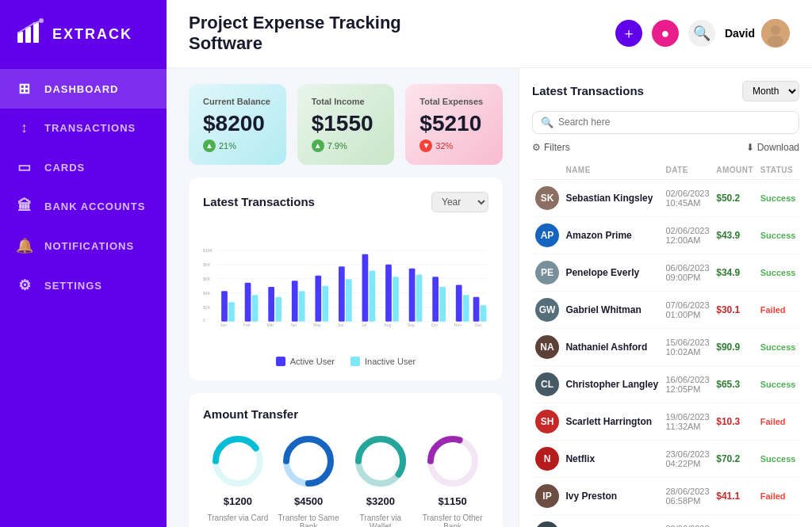  What do you see at coordinates (547, 384) in the screenshot?
I see `tx-avatar: CL` at bounding box center [547, 384].